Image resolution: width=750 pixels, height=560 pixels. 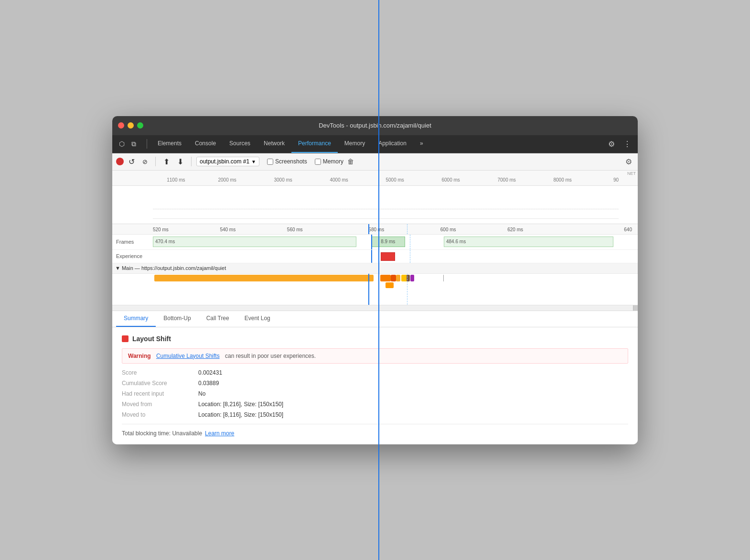 I want to click on more-options-icon: ⋮, so click(x=627, y=144).